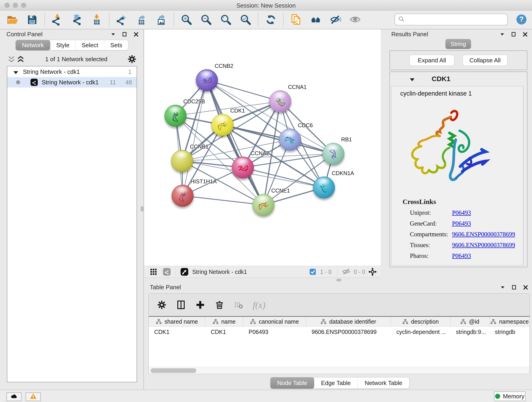 This screenshot has width=532, height=402. What do you see at coordinates (470, 322) in the screenshot?
I see `column-header--id: @id` at bounding box center [470, 322].